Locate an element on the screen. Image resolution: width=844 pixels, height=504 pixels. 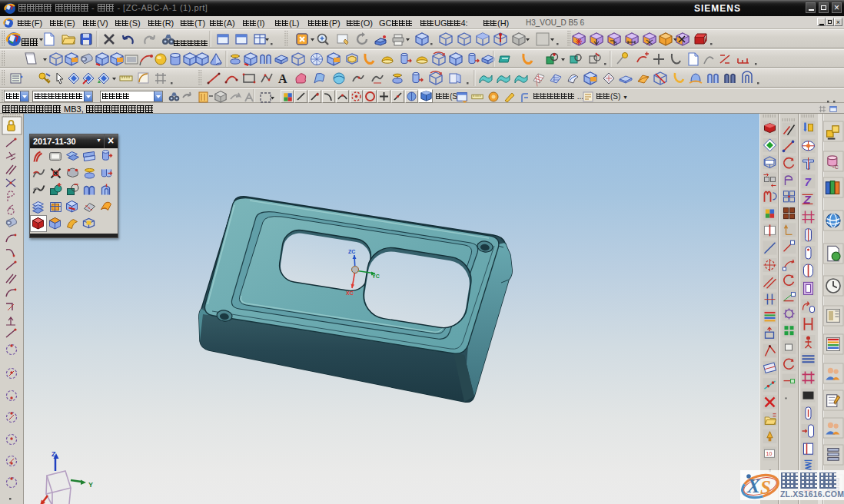
svg-text: X is located at coordinates (753, 486).